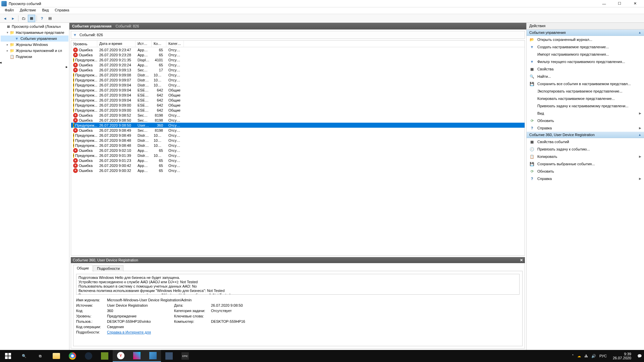 This screenshot has height=362, width=644. What do you see at coordinates (298, 80) in the screenshot?
I see `event-row: Предупреж...26.07.2020 9:09:07Distrib...…` at bounding box center [298, 80].